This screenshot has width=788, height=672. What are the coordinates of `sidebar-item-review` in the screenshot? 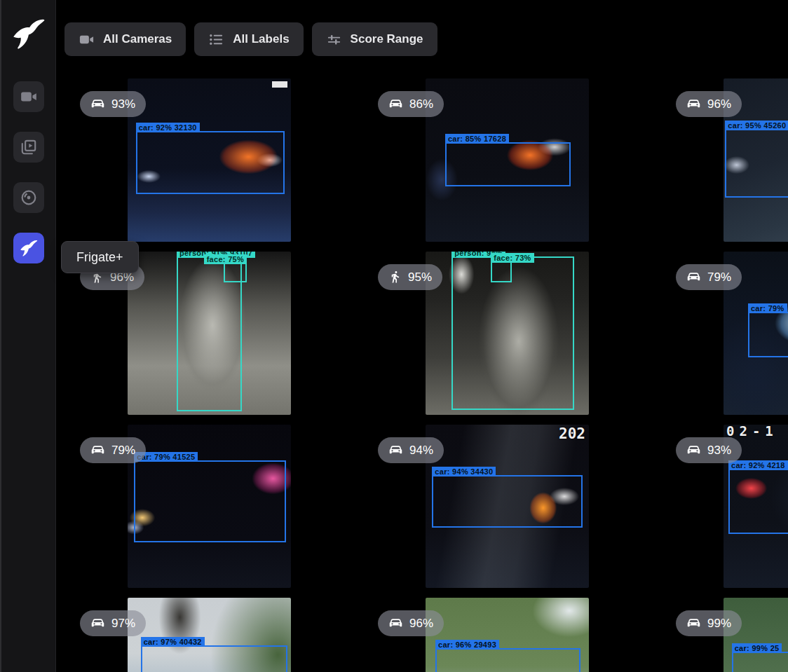 It's located at (29, 147).